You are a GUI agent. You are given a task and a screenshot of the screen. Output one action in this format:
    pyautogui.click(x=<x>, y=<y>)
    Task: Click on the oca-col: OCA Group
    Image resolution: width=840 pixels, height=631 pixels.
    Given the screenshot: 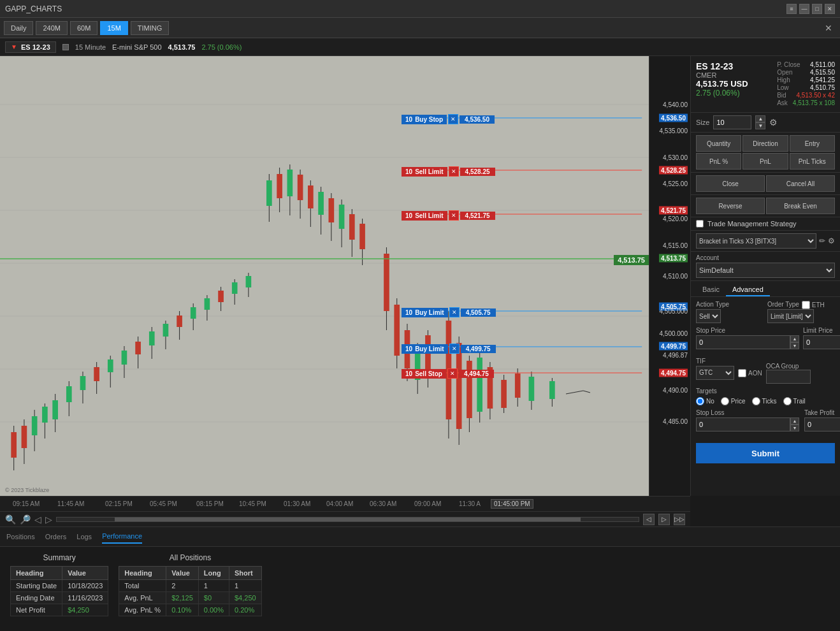 What is the action you would take?
    pyautogui.click(x=800, y=373)
    